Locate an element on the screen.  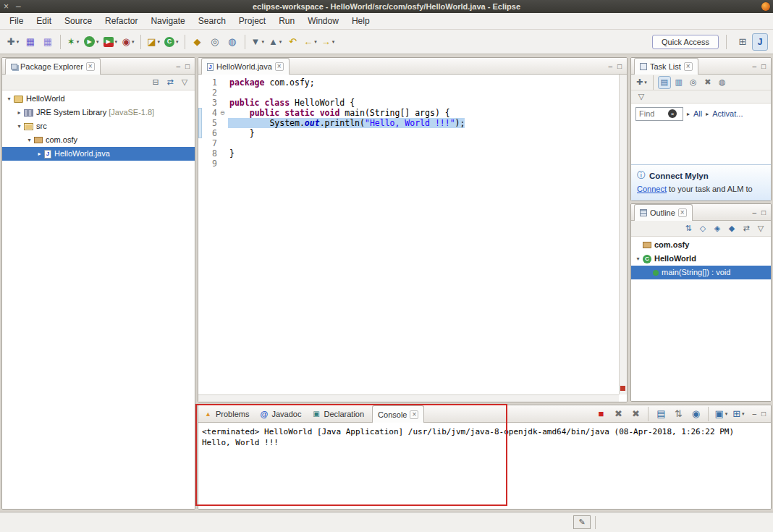
activate-link: Activat... is located at coordinates (727, 114).